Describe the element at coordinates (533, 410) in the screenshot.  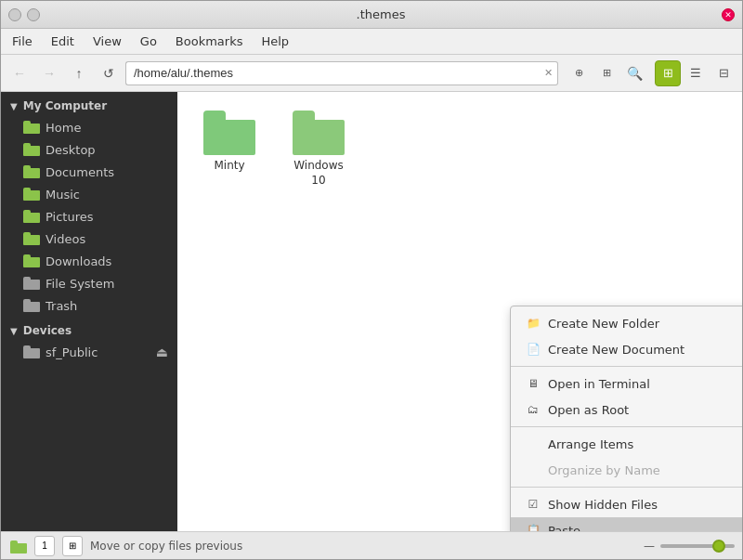
I see `root-icon: 🗂` at that location.